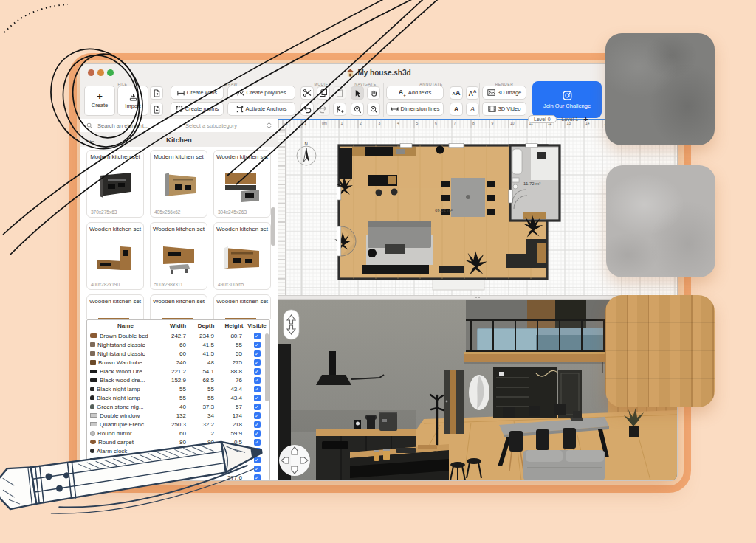  I want to click on table-row: Double window13234174✓, so click(179, 415).